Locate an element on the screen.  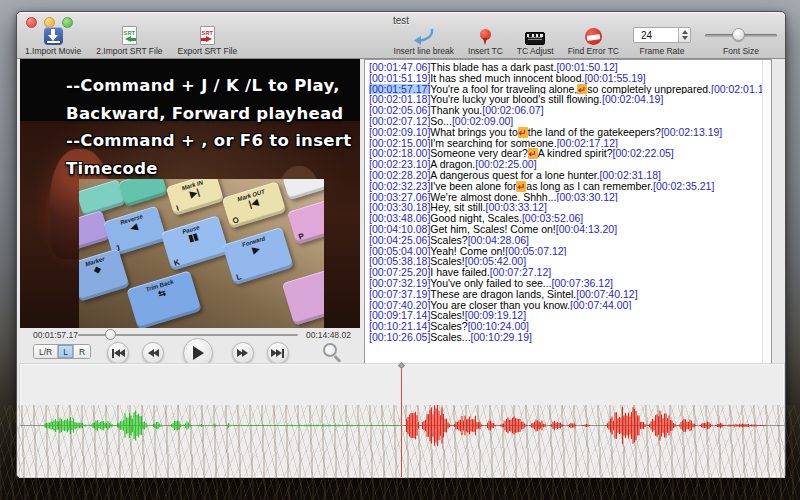
subtitle-row: [00:02:32.23]I've been alone for↵as long… is located at coordinates (566, 186).